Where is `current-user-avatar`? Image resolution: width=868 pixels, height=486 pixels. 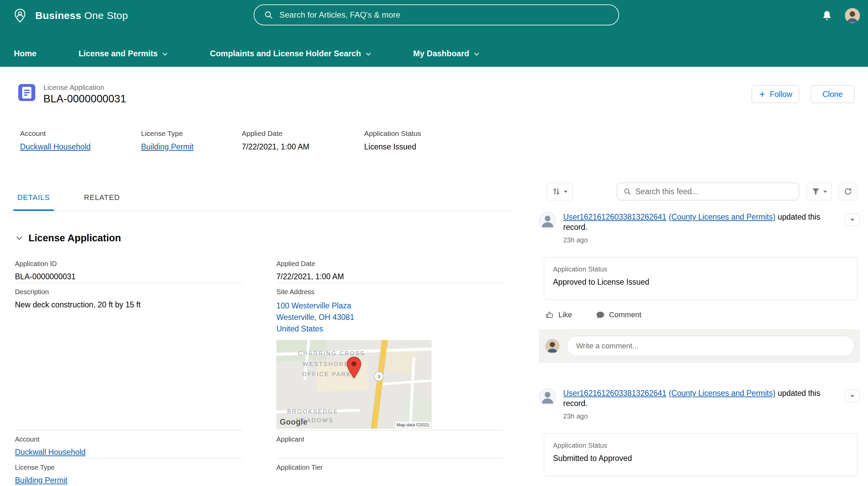 current-user-avatar is located at coordinates (552, 346).